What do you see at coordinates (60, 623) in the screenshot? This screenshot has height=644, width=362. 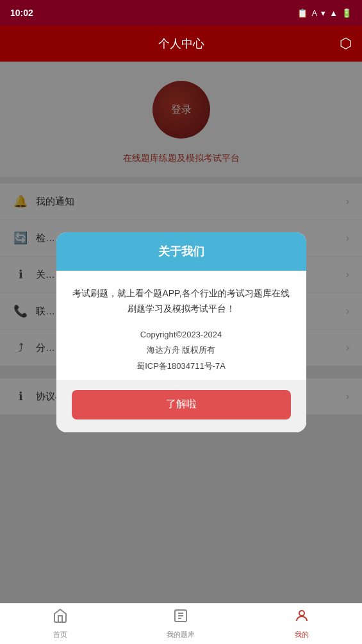 I see `bottom-nav-home: 首页` at bounding box center [60, 623].